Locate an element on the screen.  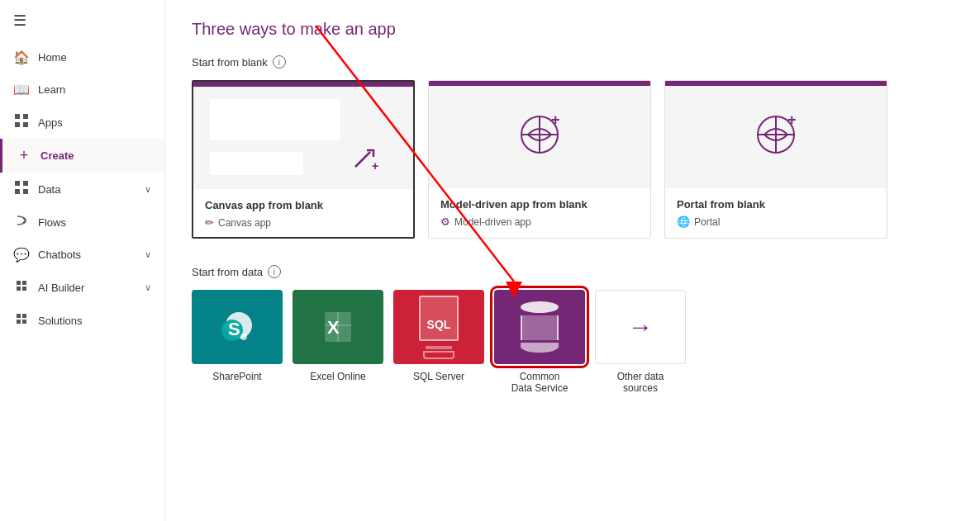
sharepoint-label: SharePoint is located at coordinates (236, 377).